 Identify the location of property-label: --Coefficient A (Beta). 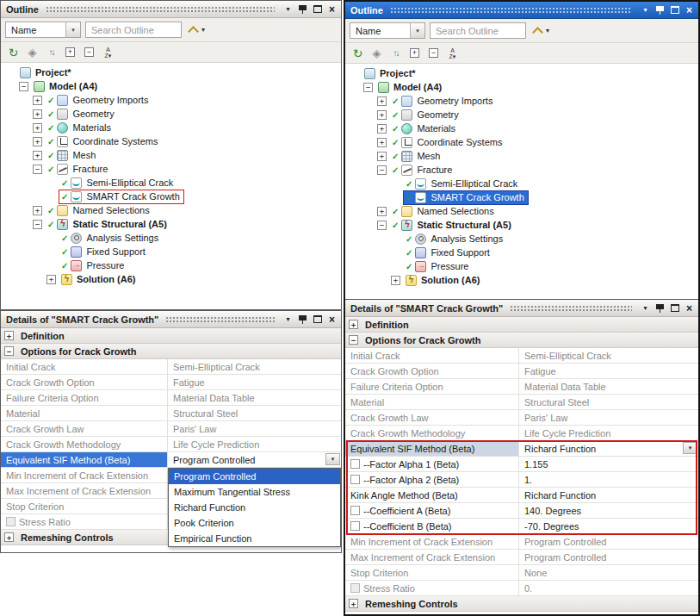
(432, 510).